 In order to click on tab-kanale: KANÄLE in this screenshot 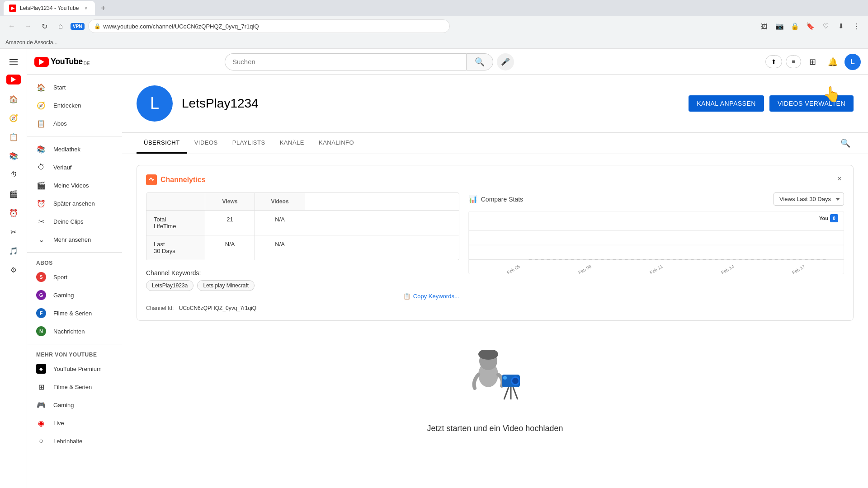, I will do `click(292, 143)`.